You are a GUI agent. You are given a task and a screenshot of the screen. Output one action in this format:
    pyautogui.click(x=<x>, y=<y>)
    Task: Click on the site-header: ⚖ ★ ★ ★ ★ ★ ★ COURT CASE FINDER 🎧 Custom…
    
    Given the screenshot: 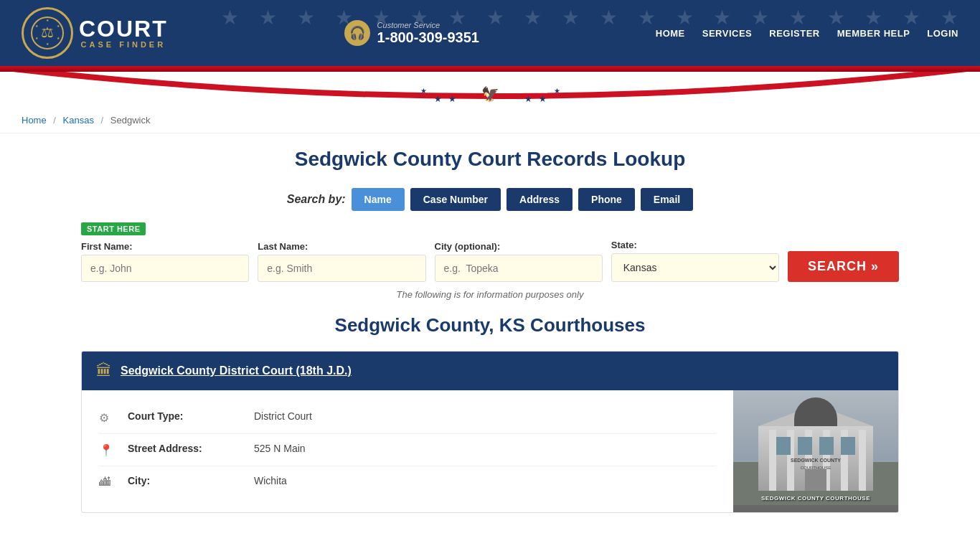 What is the action you would take?
    pyautogui.click(x=490, y=33)
    